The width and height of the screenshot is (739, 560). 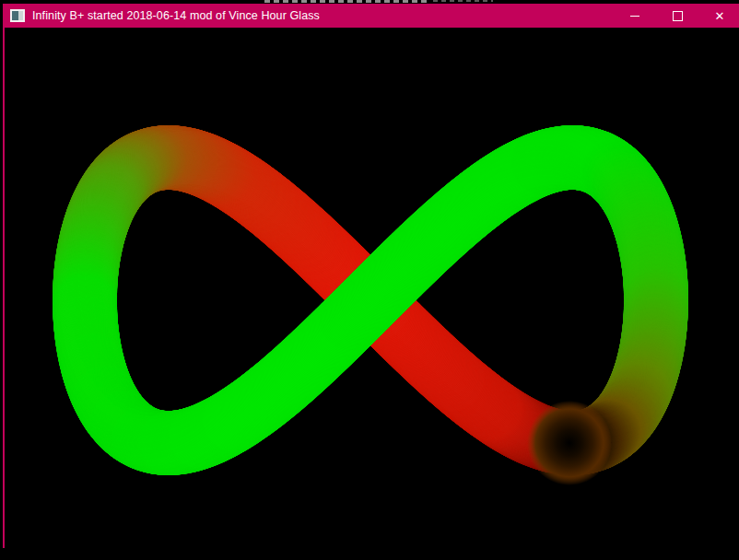 What do you see at coordinates (719, 16) in the screenshot?
I see `close-button: ✕` at bounding box center [719, 16].